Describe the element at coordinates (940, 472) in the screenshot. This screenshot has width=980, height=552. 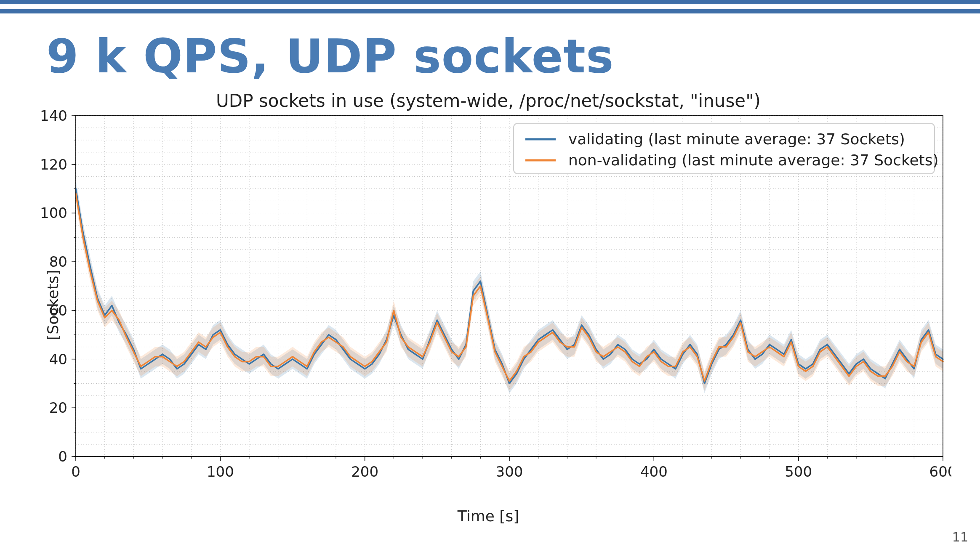
I see `svg-text: 600` at that location.